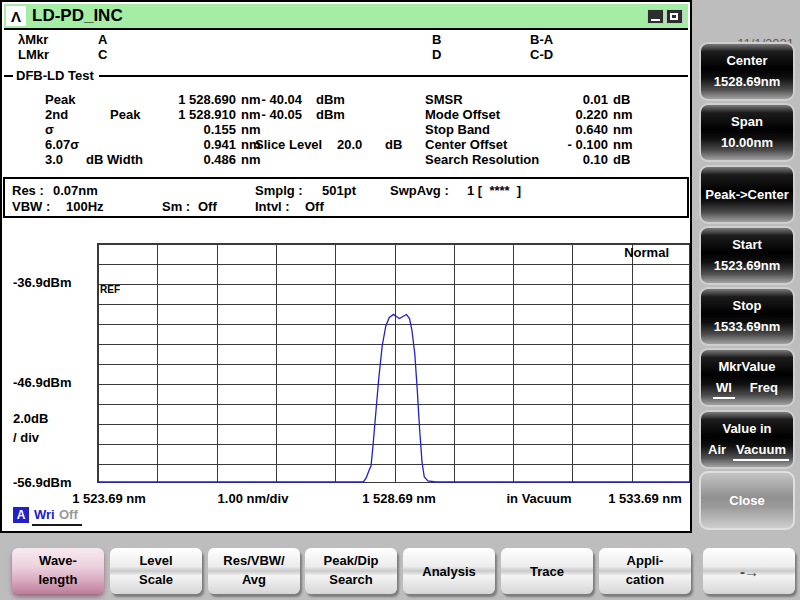 This screenshot has height=600, width=800. Describe the element at coordinates (254, 571) in the screenshot. I see `function-key-res-vbw-avg: Res/VBW/ Avg` at that location.